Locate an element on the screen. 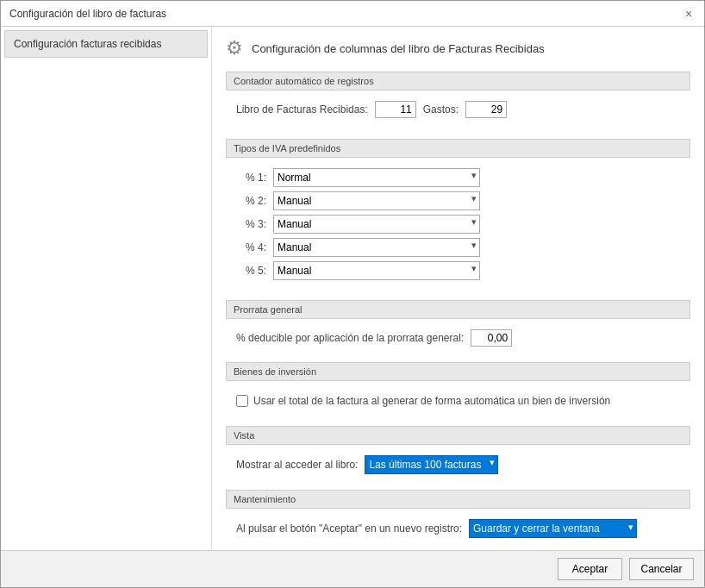 The width and height of the screenshot is (705, 588). close-button: × is located at coordinates (689, 14).